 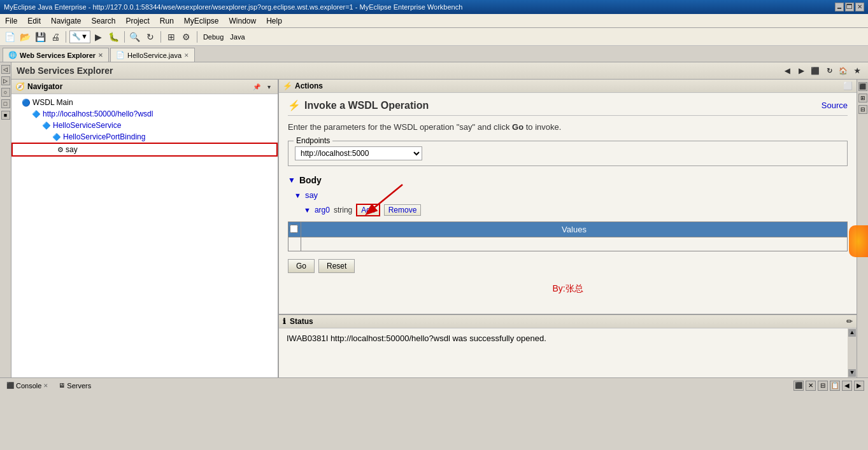 What do you see at coordinates (269, 87) in the screenshot?
I see `nav-menu-btn: ▾` at bounding box center [269, 87].